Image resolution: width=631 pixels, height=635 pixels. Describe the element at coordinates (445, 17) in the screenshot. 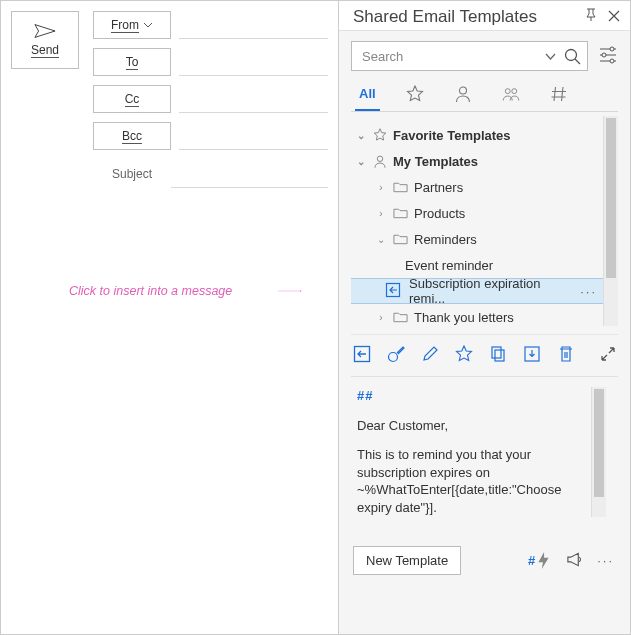

I see `panel-title: Shared Email Templates` at that location.